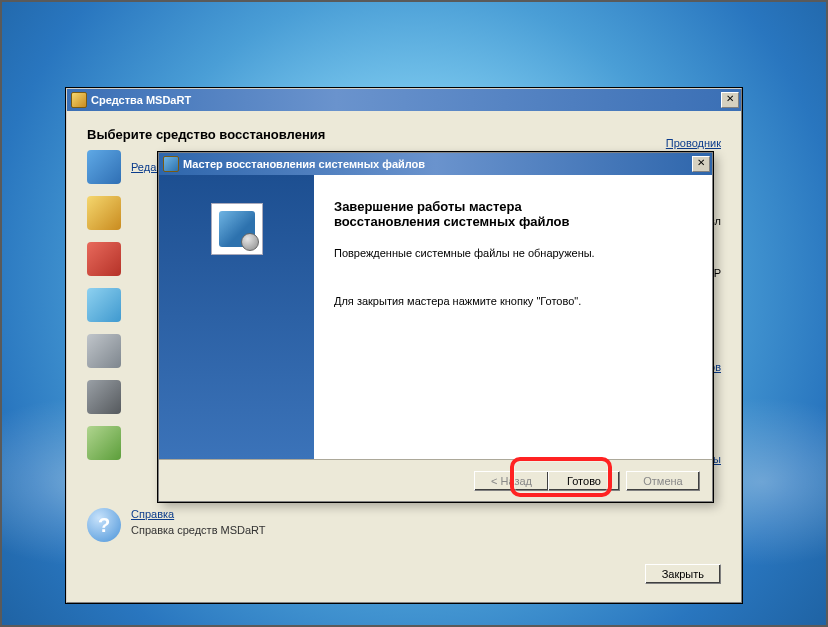  What do you see at coordinates (404, 134) in the screenshot?
I see `msdart-heading: Выберите средство восстановления` at bounding box center [404, 134].